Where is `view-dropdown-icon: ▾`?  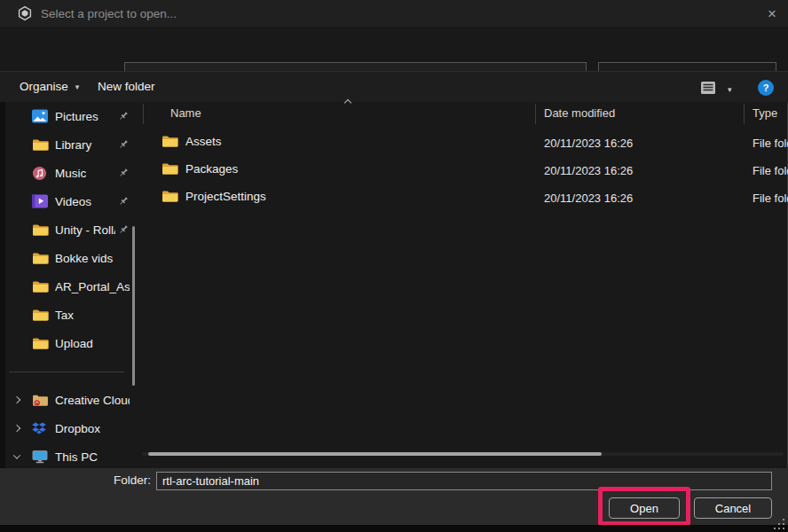 view-dropdown-icon: ▾ is located at coordinates (729, 90).